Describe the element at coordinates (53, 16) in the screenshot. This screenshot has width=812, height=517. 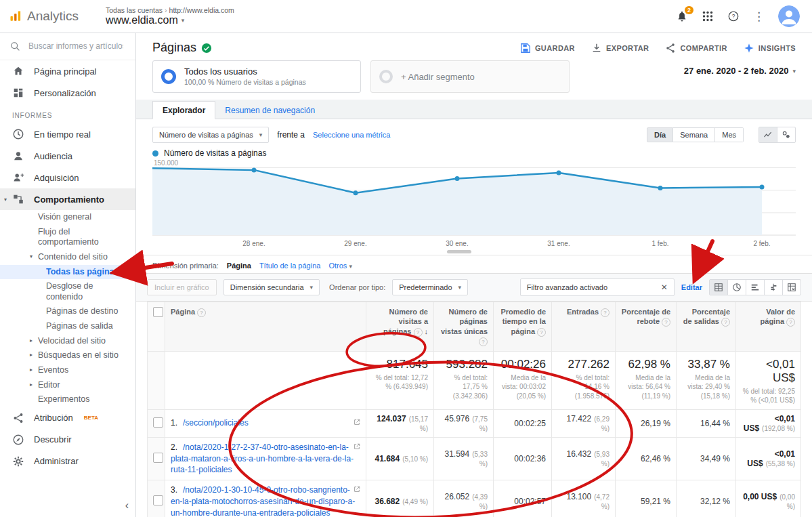
I see `analytics-home-link: Analytics` at that location.